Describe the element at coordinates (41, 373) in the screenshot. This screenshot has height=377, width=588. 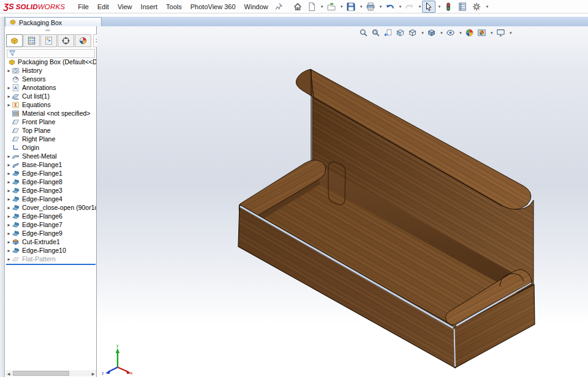
I see `scrollbar-thumb` at that location.